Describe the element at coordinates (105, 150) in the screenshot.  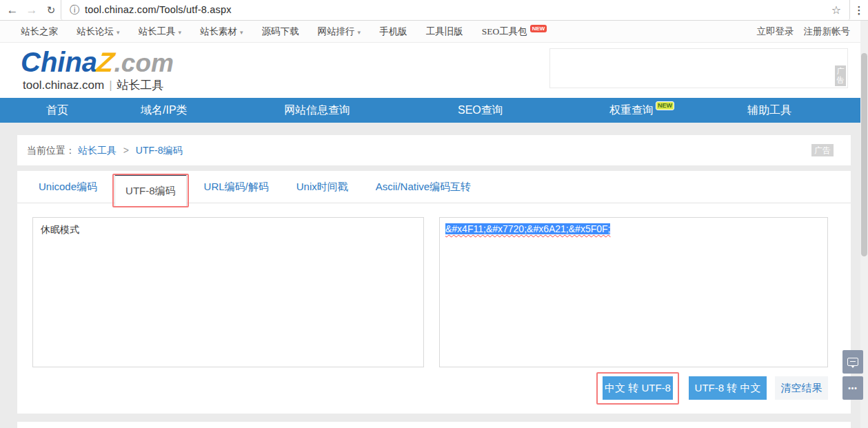
I see `breadcrumb-text: 当前位置： 站长工具 > UTF-8编码` at that location.